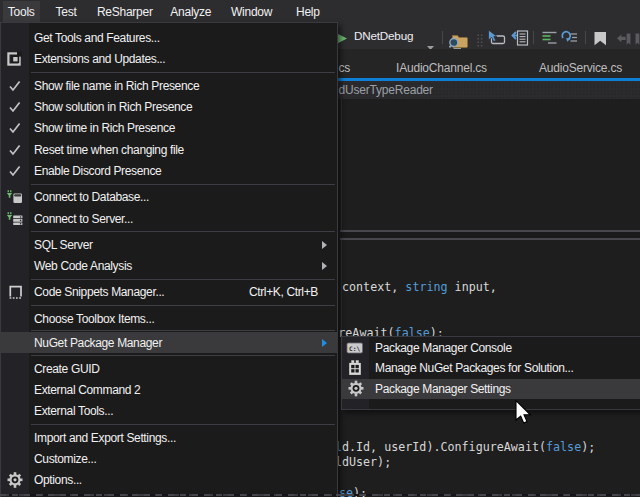  What do you see at coordinates (496, 40) in the screenshot?
I see `navigate-cursor-icon` at bounding box center [496, 40].